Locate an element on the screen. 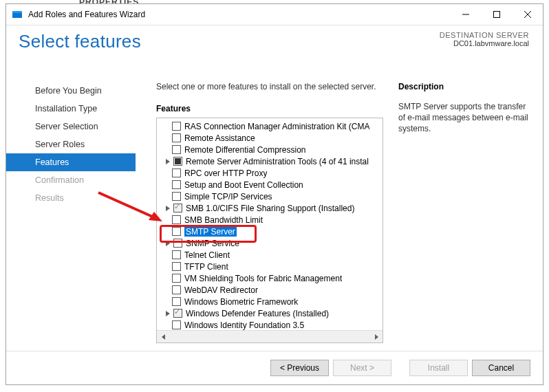  feature-row: Telnet Client is located at coordinates (270, 254).